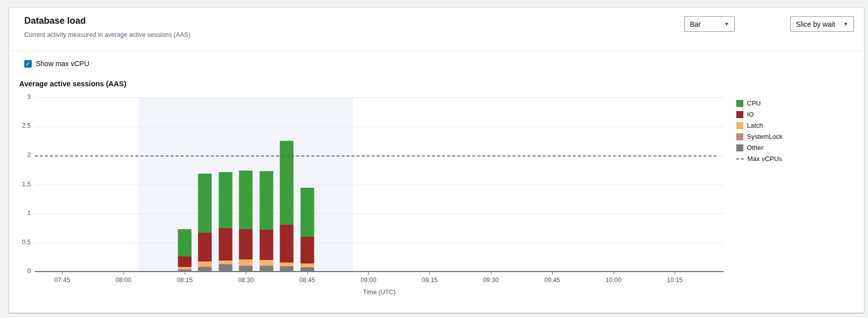 Image resolution: width=868 pixels, height=318 pixels. What do you see at coordinates (822, 24) in the screenshot?
I see `slice-by-dropdown: Slice by wait ▼` at bounding box center [822, 24].